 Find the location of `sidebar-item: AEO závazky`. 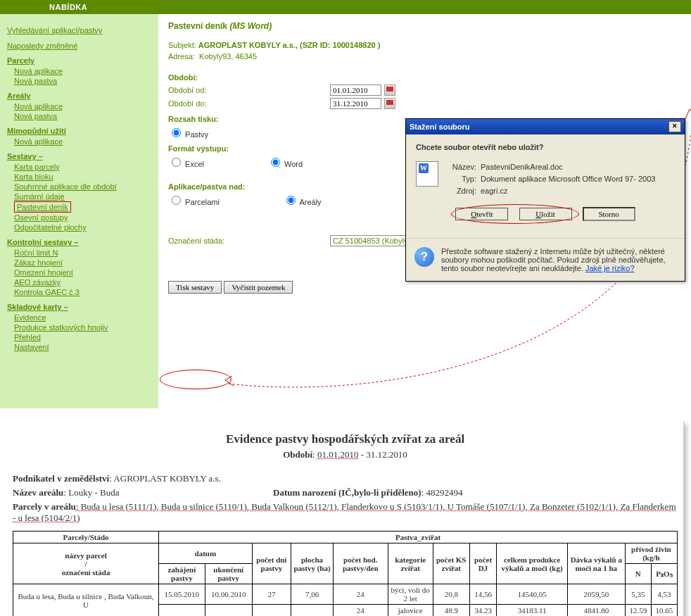

sidebar-item: AEO závazky is located at coordinates (37, 282).